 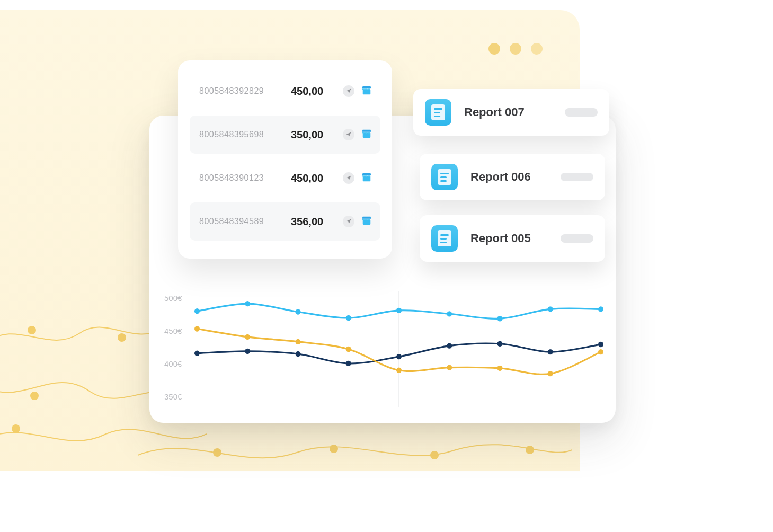 I want to click on report-item: Report 005, so click(x=512, y=238).